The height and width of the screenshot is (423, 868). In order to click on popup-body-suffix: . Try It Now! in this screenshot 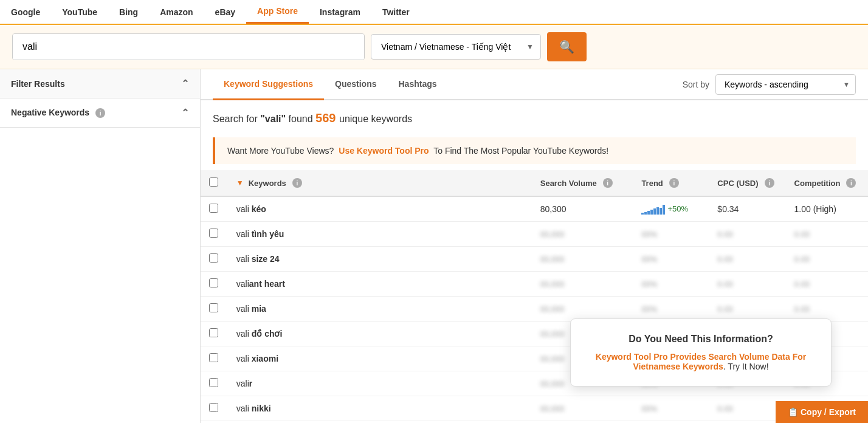, I will do `click(746, 366)`.